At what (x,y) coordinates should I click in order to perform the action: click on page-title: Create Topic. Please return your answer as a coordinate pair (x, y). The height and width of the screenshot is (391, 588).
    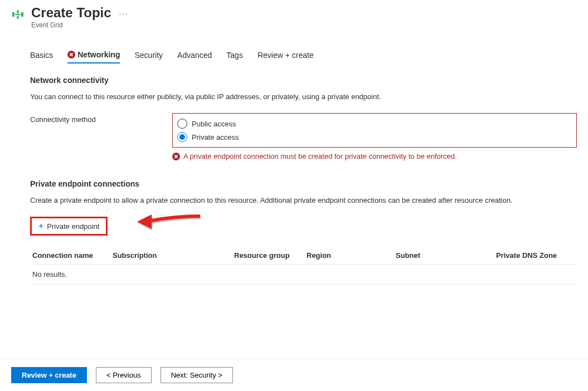
    Looking at the image, I should click on (71, 13).